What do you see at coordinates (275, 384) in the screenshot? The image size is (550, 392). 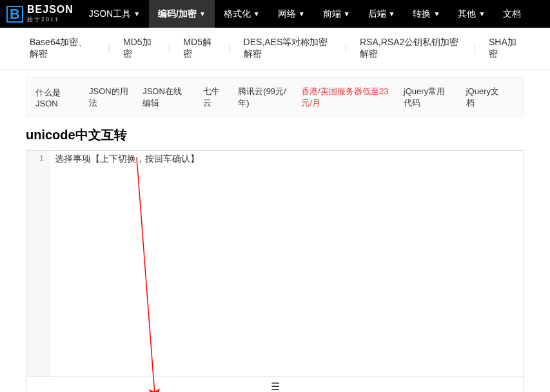 I see `editor-toolbar: ☰` at bounding box center [275, 384].